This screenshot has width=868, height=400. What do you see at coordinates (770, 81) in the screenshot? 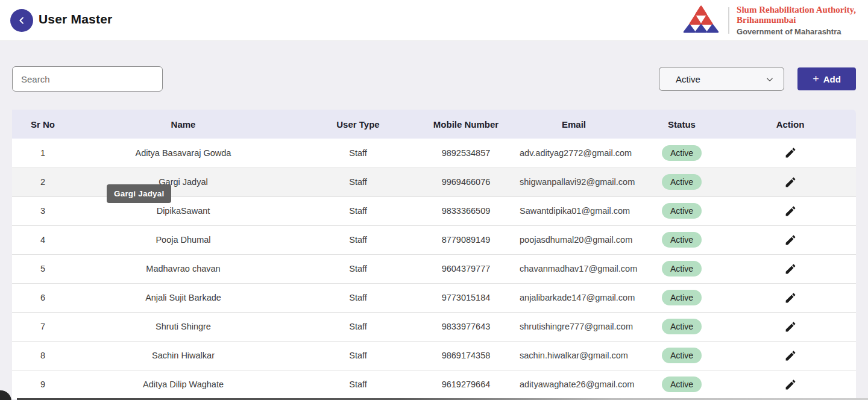
I see `chevron-down-icon` at bounding box center [770, 81].